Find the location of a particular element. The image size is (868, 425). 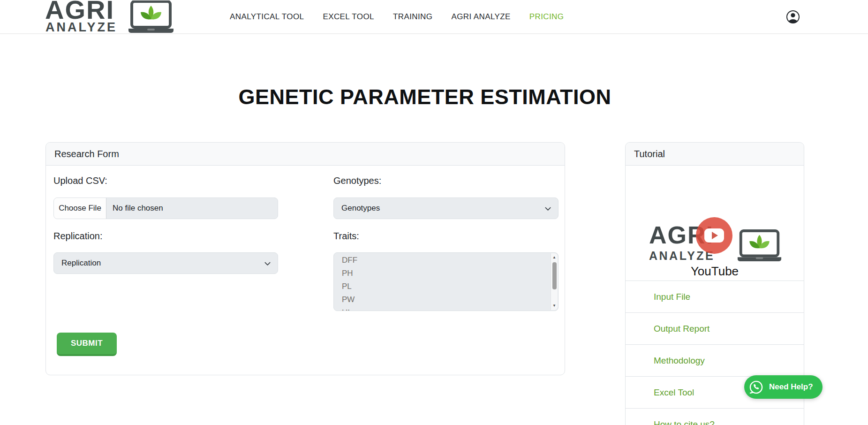

whatsapp-help-button: Need Help? is located at coordinates (783, 387).